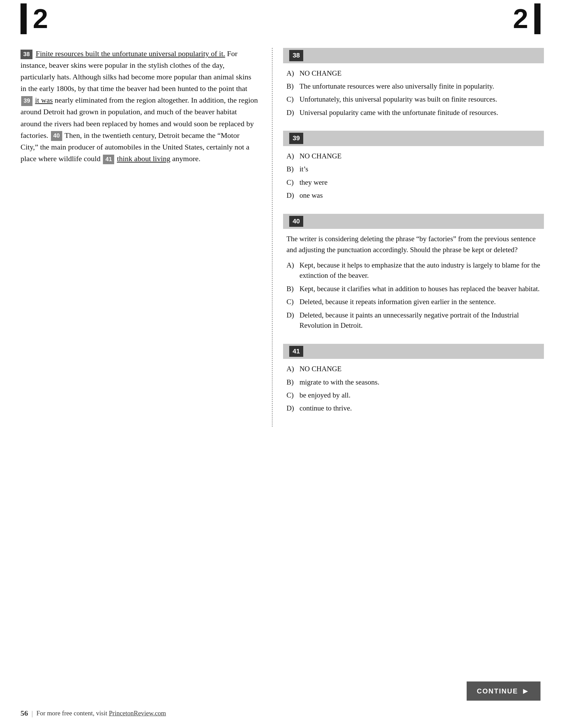 This screenshot has height=728, width=561. Describe the element at coordinates (109, 159) in the screenshot. I see `passage-badge-41: 41` at that location.